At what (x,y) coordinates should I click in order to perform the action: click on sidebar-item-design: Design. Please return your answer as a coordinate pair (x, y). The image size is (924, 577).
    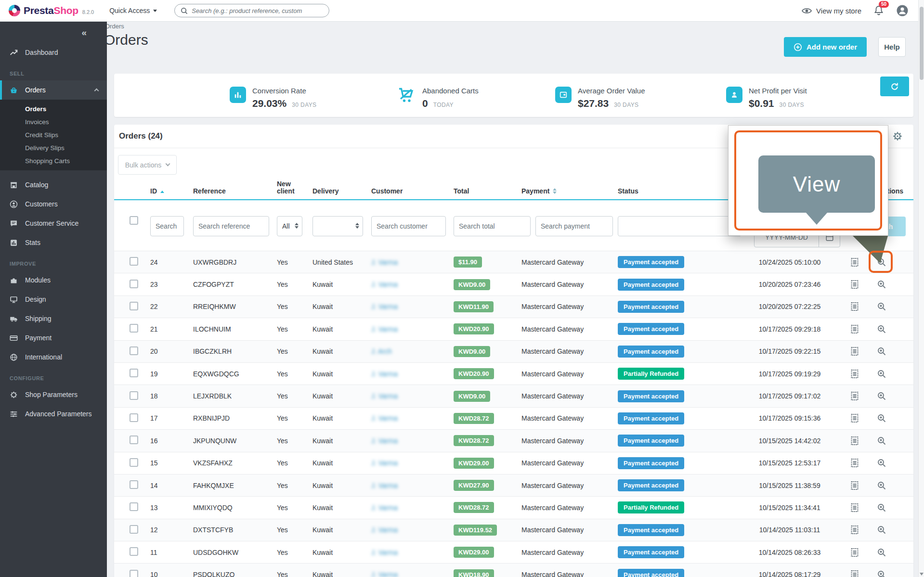
    Looking at the image, I should click on (53, 299).